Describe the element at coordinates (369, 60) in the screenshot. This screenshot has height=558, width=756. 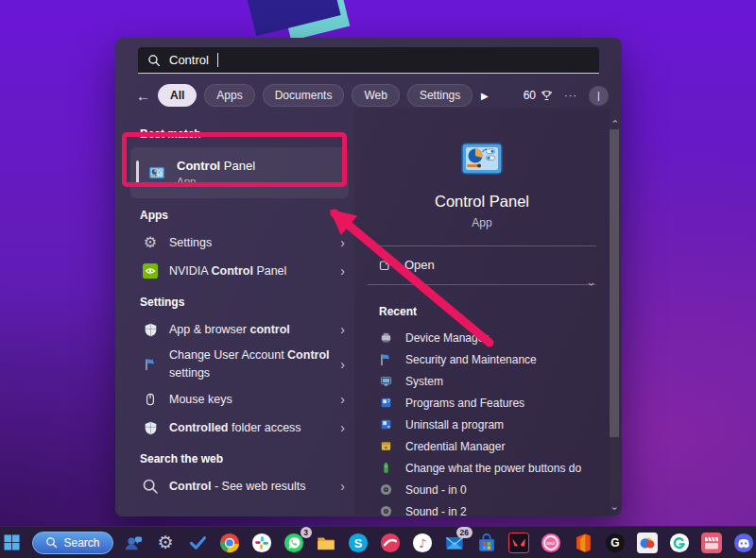
I see `search-input: Control` at that location.